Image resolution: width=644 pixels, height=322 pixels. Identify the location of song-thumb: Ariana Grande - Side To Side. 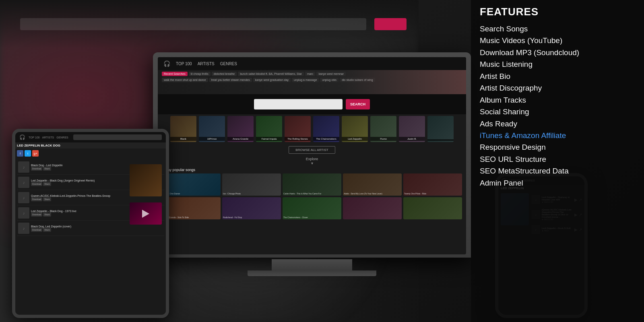
(191, 208).